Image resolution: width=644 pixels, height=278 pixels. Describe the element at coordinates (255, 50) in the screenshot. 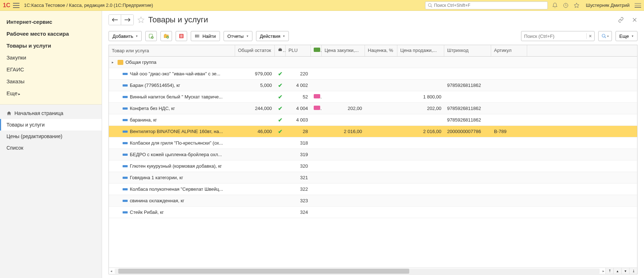

I see `col-stock: Общий остаток` at that location.